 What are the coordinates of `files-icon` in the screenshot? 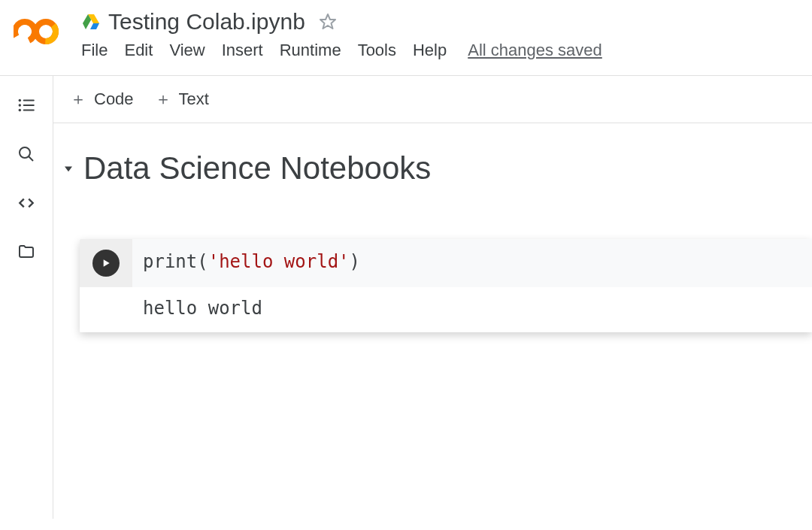 It's located at (26, 252).